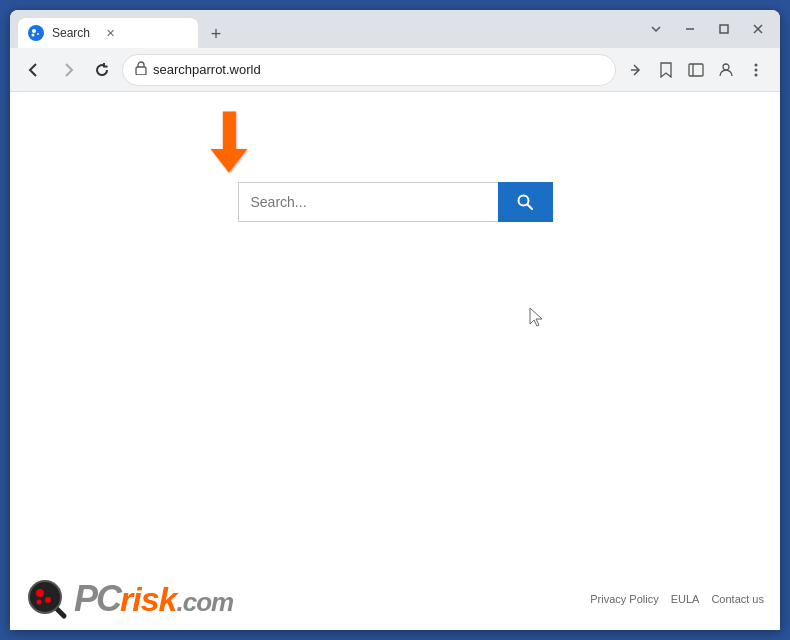 The width and height of the screenshot is (790, 640). I want to click on sidebar-button, so click(696, 70).